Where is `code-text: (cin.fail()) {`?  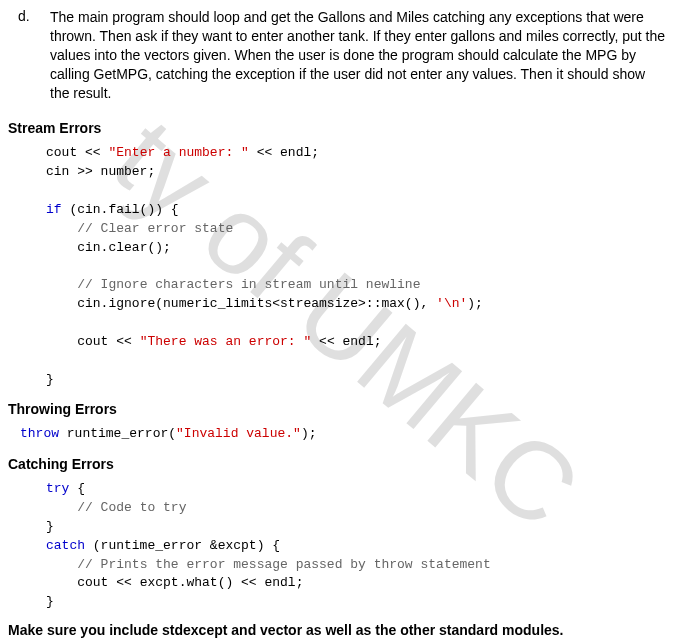 code-text: (cin.fail()) { is located at coordinates (120, 210).